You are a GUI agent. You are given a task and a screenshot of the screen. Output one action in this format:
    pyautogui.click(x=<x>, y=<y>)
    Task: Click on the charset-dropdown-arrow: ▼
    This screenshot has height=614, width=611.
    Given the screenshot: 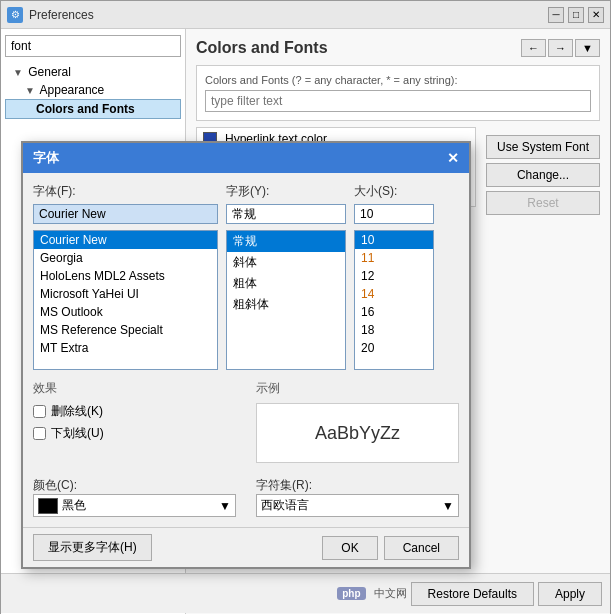 What is the action you would take?
    pyautogui.click(x=448, y=506)
    